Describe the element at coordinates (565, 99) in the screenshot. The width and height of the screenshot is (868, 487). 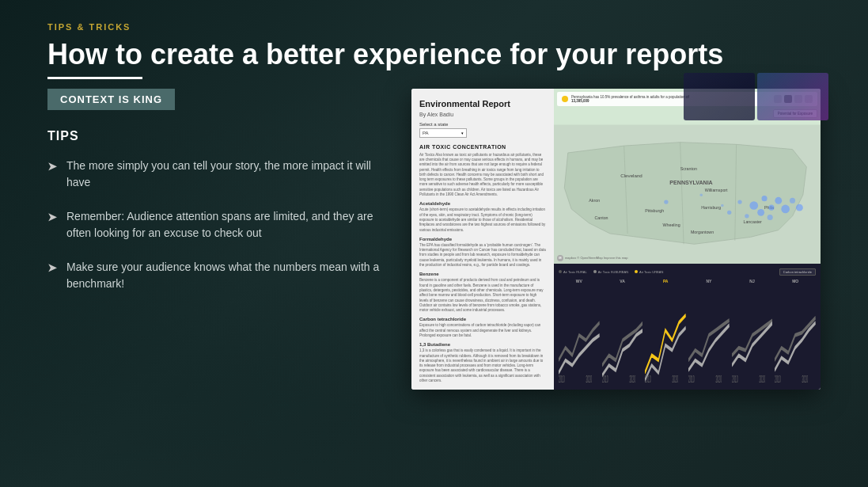
I see `stats-dot-icon` at that location.